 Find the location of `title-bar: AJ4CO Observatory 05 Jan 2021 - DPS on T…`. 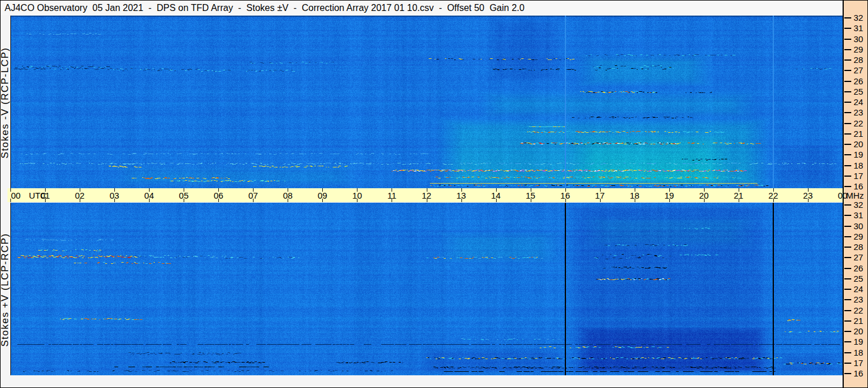

title-bar: AJ4CO Observatory 05 Jan 2021 - DPS on T… is located at coordinates (422, 8).